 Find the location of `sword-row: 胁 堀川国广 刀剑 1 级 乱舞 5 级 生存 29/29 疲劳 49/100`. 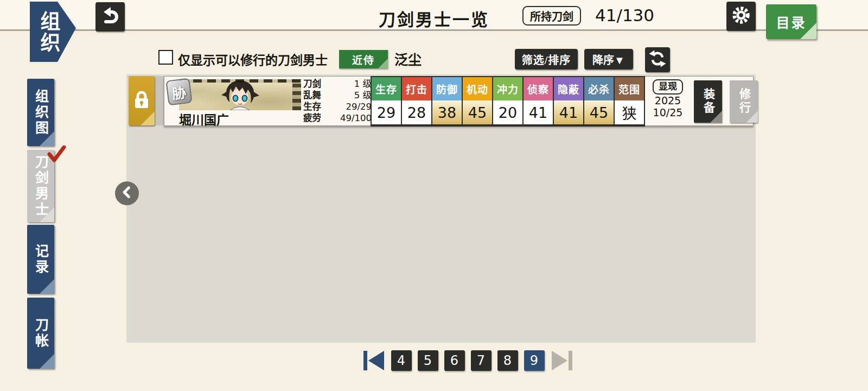

sword-row: 胁 堀川国广 刀剑 1 级 乱舞 5 级 生存 29/29 疲劳 49/100 is located at coordinates (441, 101).